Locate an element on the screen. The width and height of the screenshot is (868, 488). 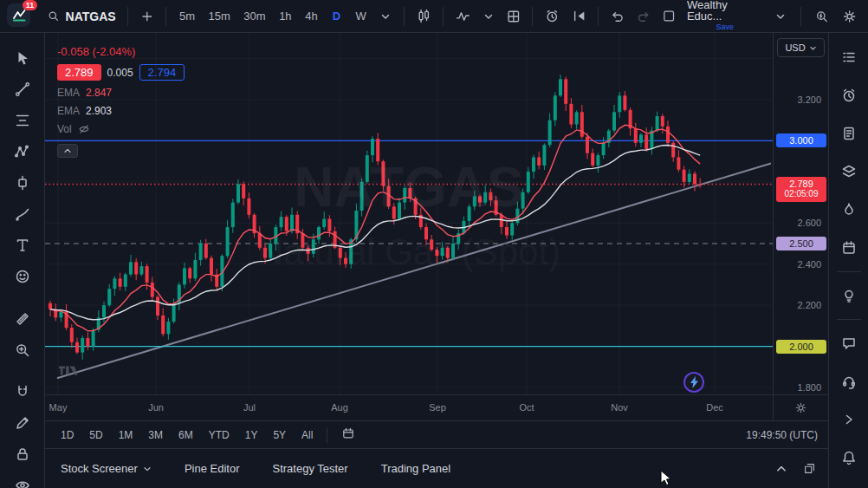
calendar-icon is located at coordinates (849, 248).